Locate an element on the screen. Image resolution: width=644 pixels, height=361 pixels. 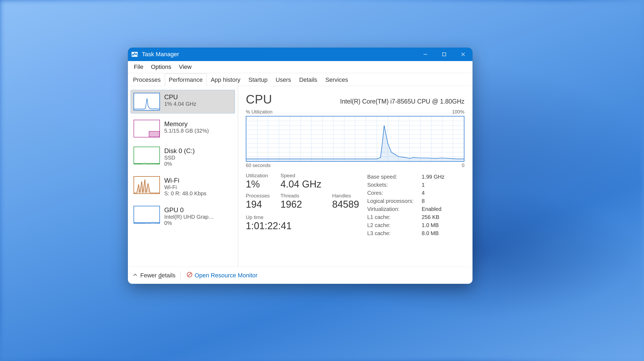
stat-value: 1% is located at coordinates (258, 184).